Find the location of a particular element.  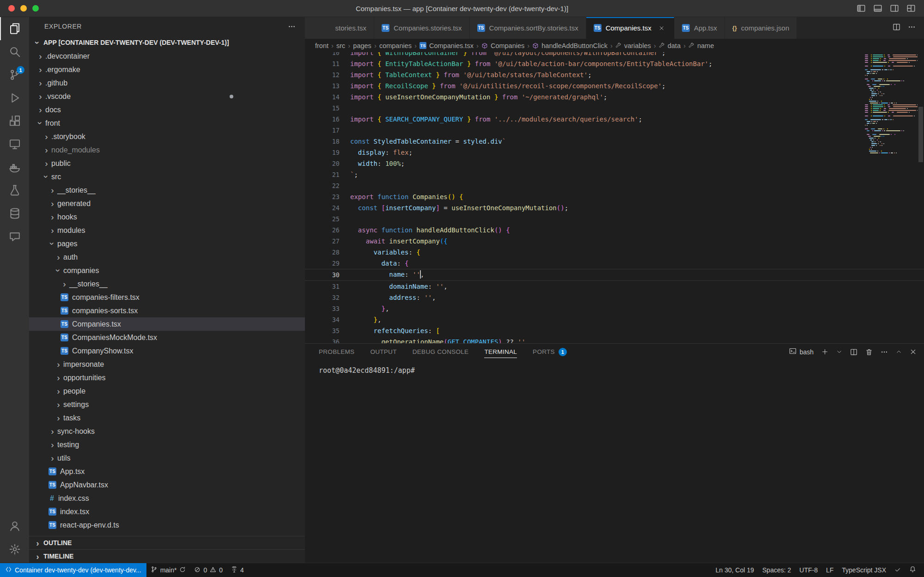

line-number: 34 is located at coordinates (322, 320).